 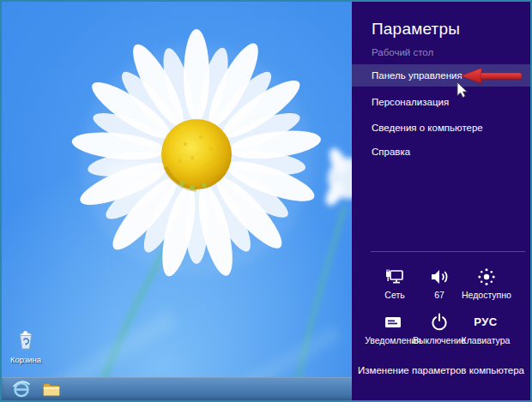 I want to click on file-explorer-icon, so click(x=51, y=389).